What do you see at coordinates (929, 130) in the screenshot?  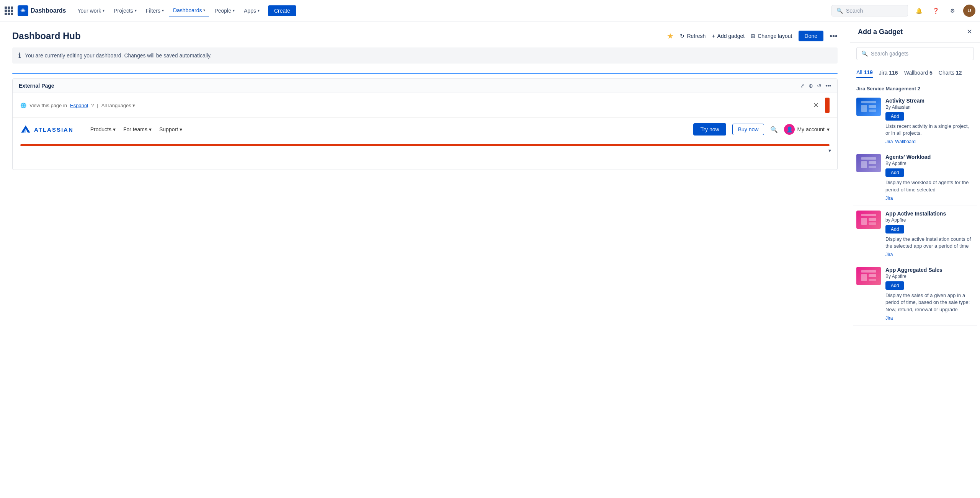 I see `gadget-description: Lists recent activity in a single projec…` at bounding box center [929, 130].